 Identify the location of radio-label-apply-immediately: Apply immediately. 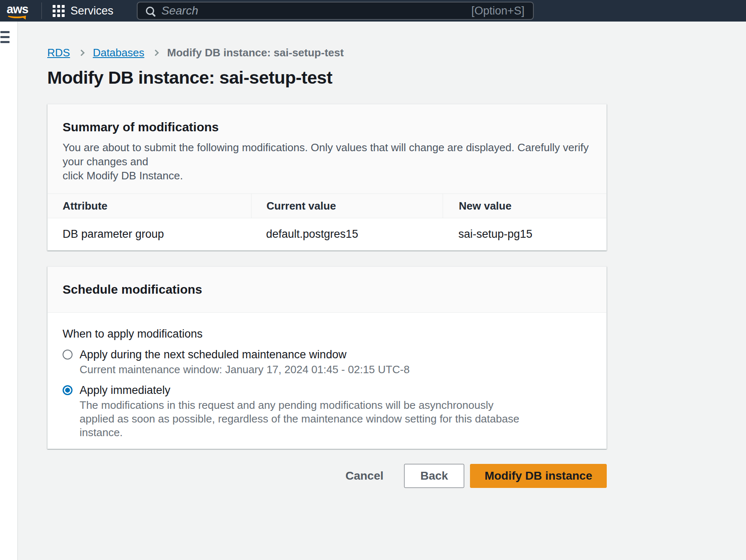
(299, 390).